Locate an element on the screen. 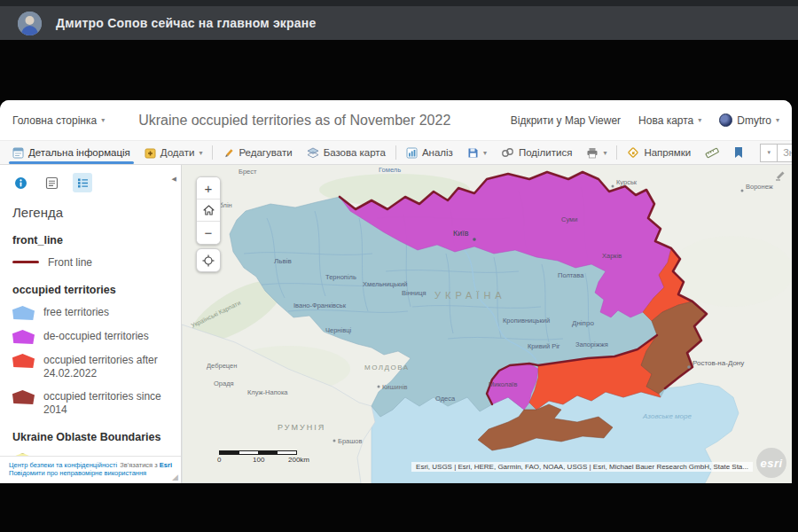  user-avatar-icon is located at coordinates (725, 121).